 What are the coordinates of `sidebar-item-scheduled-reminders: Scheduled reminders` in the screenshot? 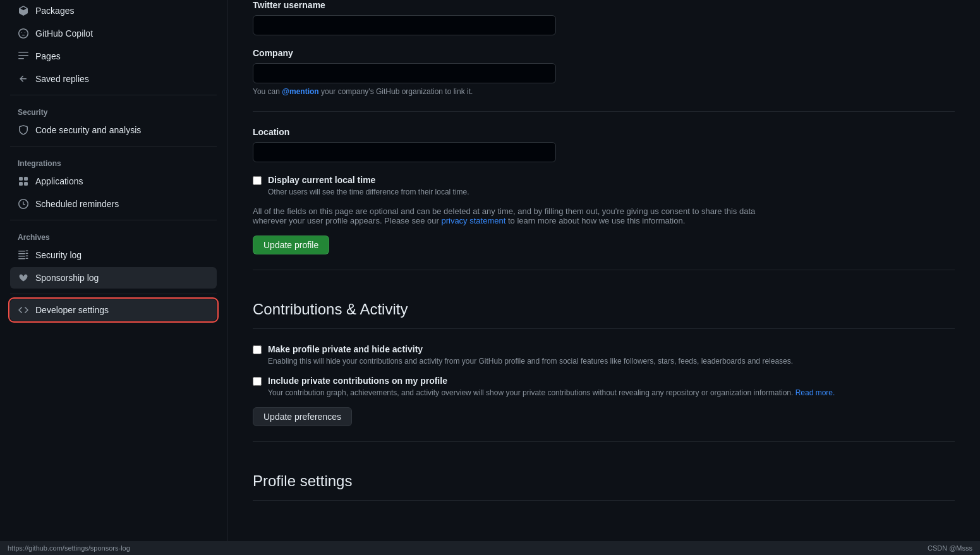 It's located at (114, 204).